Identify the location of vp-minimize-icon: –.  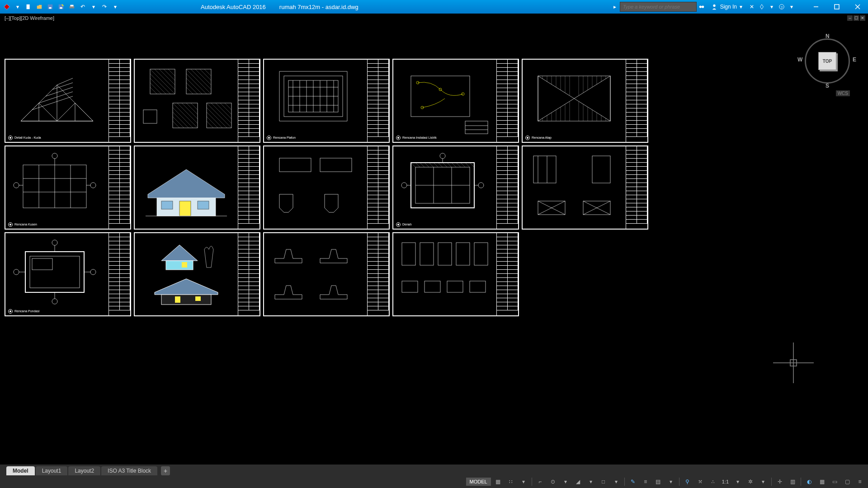
(850, 18).